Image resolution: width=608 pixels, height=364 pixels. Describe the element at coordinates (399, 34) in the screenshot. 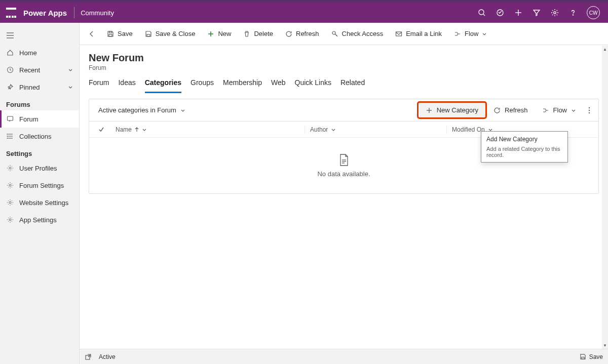

I see `mail-icon` at that location.